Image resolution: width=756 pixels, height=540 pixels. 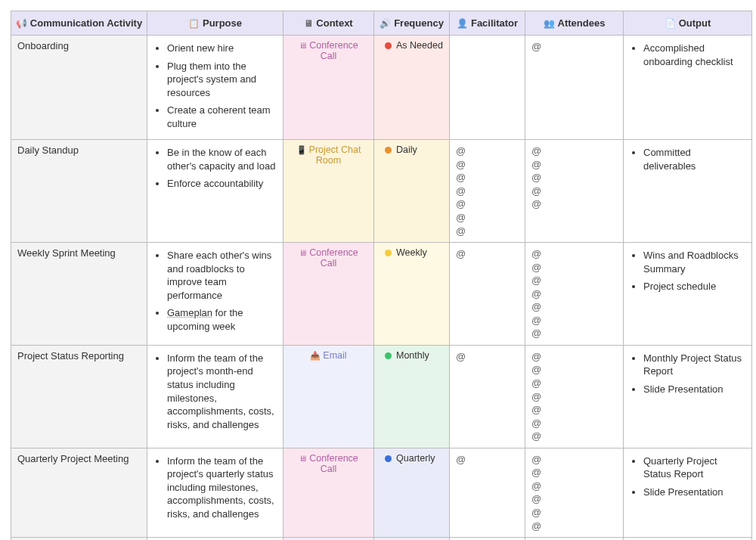 I want to click on frequency-label: Daily, so click(x=407, y=150).